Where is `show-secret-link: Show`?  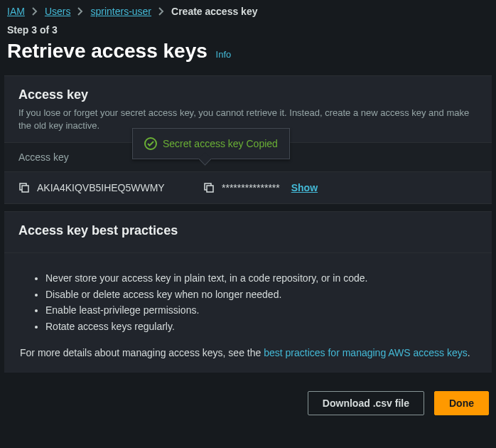
show-secret-link: Show is located at coordinates (304, 188).